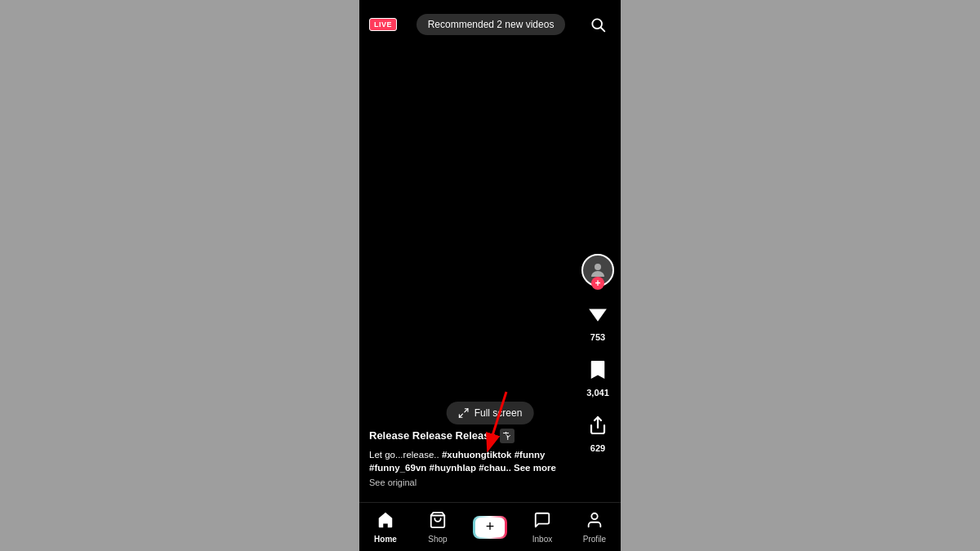  I want to click on recommend-text: Recommended 2 new videos, so click(492, 24).